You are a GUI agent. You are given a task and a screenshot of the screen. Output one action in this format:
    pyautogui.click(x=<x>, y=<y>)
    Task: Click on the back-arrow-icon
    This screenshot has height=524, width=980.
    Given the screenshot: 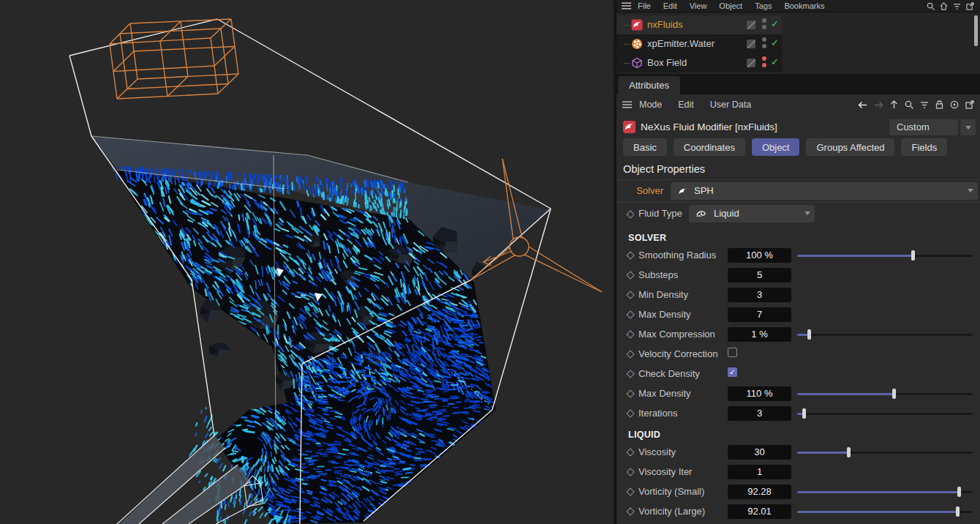 What is the action you would take?
    pyautogui.click(x=863, y=105)
    